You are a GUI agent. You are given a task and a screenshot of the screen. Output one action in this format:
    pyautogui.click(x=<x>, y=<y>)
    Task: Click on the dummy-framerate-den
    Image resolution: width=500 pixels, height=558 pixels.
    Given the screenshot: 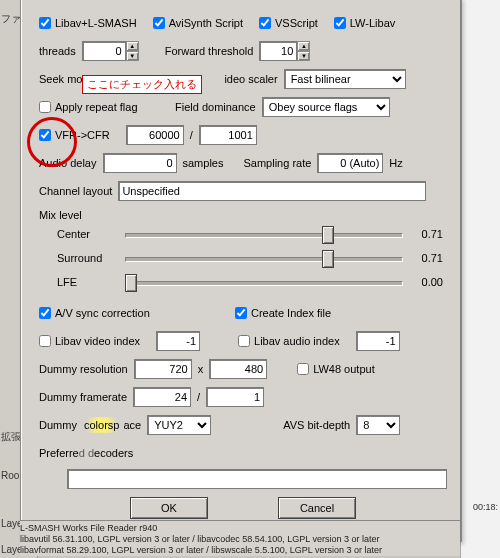 What is the action you would take?
    pyautogui.click(x=235, y=397)
    